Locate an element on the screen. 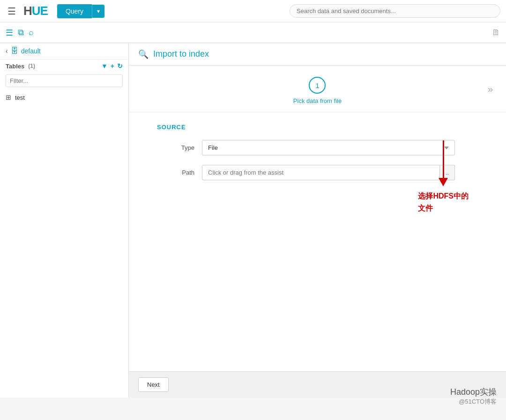 The width and height of the screenshot is (506, 420). step1-label: Pick data from file is located at coordinates (318, 101).